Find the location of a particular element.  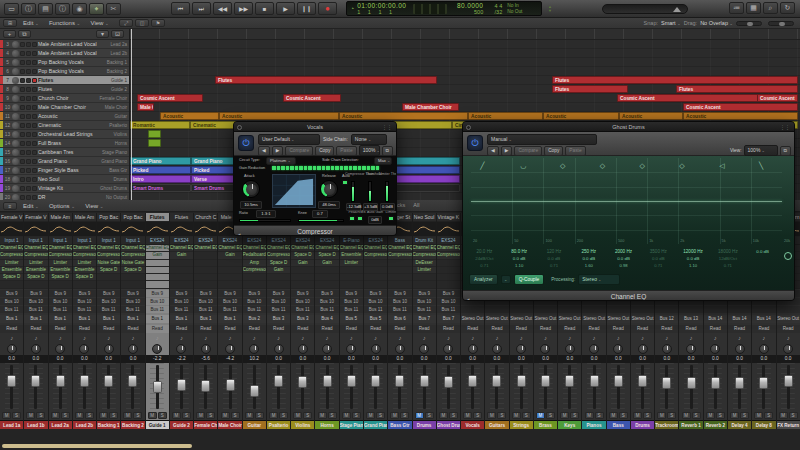

volume-value: -5.6 is located at coordinates (206, 359).